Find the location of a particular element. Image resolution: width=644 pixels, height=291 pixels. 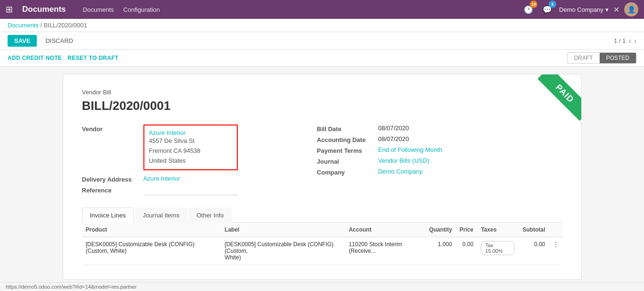

accounting-date-value: 08/07/2020 is located at coordinates (393, 139).